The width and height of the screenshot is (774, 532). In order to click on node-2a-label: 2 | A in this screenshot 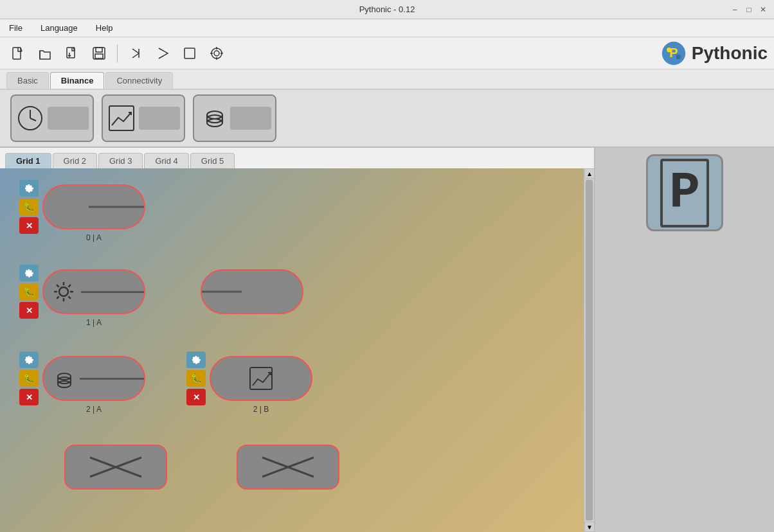, I will do `click(94, 409)`.